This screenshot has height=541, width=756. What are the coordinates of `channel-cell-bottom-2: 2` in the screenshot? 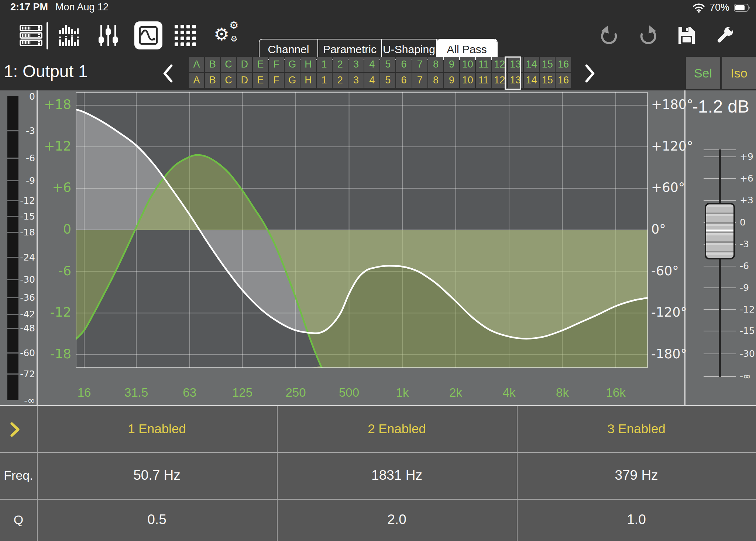 It's located at (340, 80).